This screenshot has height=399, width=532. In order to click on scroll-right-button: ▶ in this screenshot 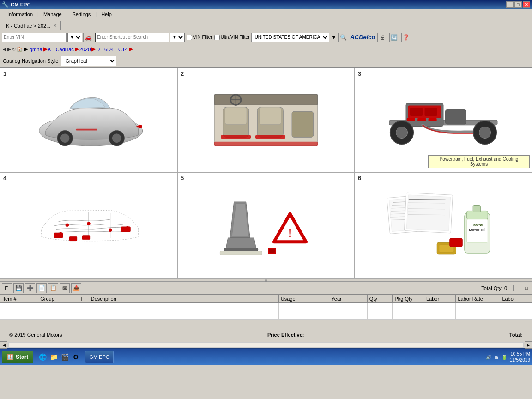, I will do `click(528, 345)`.